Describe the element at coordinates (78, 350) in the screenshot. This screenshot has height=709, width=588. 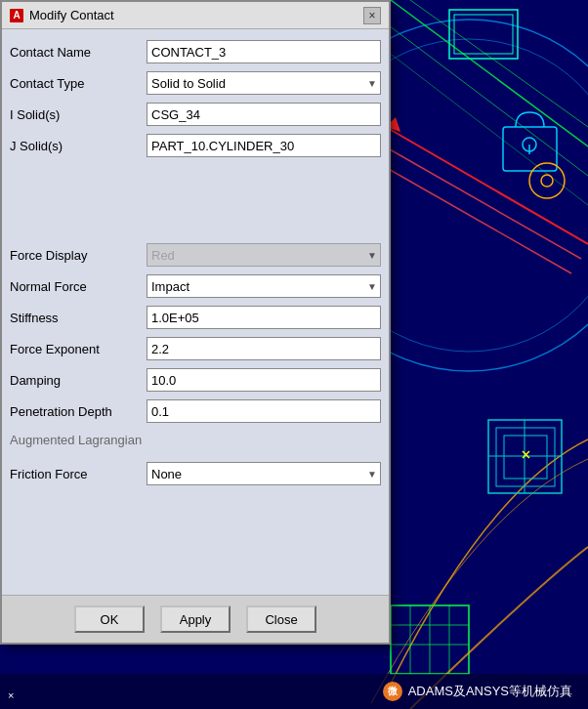
I see `force-exponent-label: Force Exponent` at that location.